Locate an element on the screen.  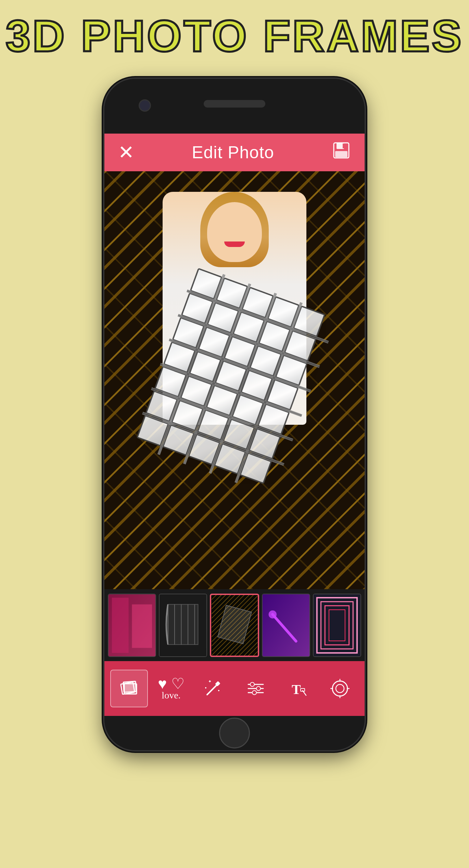
toolbar-frames-button is located at coordinates (129, 689).